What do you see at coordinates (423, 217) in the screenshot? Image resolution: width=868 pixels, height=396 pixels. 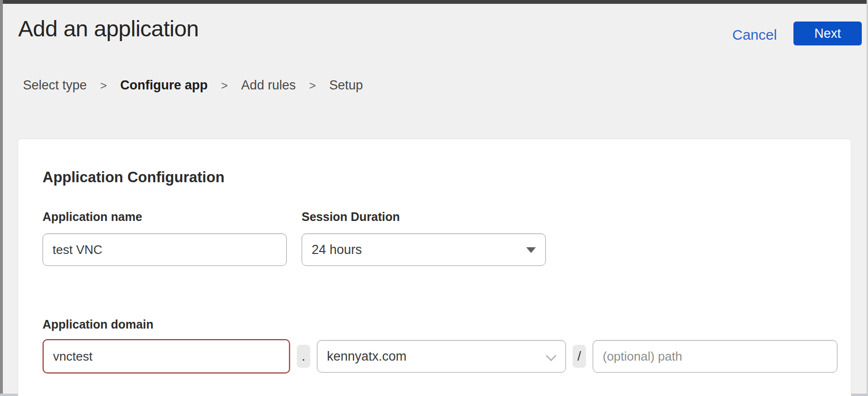 I see `session-duration-label: Session Duration` at bounding box center [423, 217].